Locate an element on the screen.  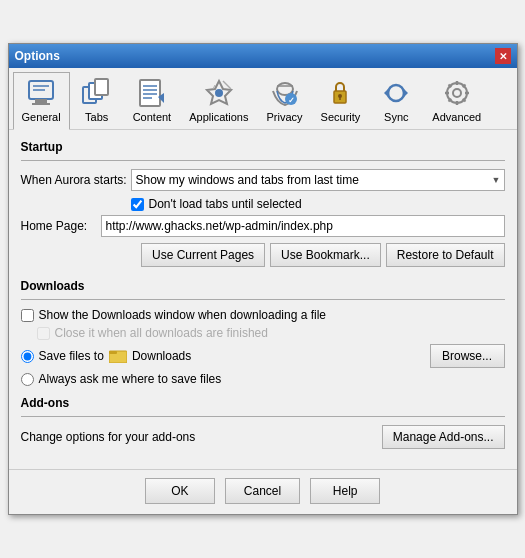
close-button: ✕ is located at coordinates (503, 56).